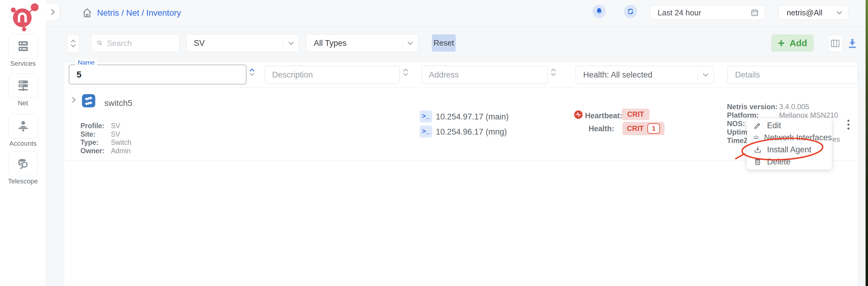  Describe the element at coordinates (23, 144) in the screenshot. I see `sidebar-label-accounts: Accounts` at that location.